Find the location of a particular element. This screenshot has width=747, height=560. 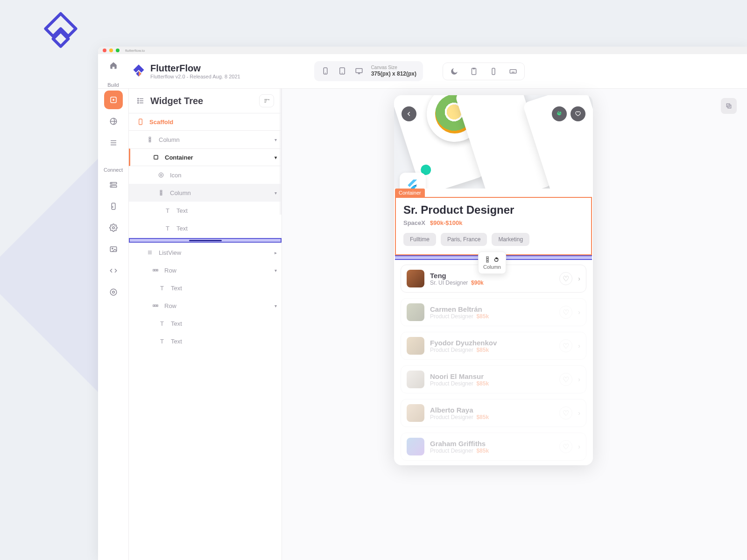

person-card: Fyodor DyuzhenkovProduct Designer $85k ♡… is located at coordinates (493, 346).